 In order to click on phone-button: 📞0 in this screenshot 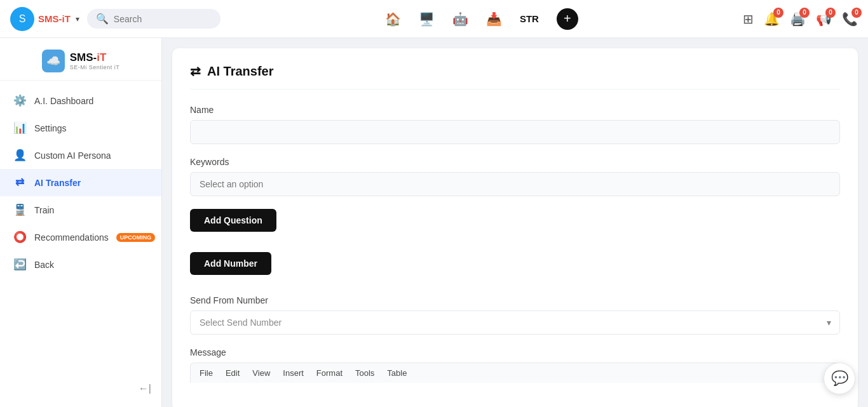, I will do `click(850, 19)`.